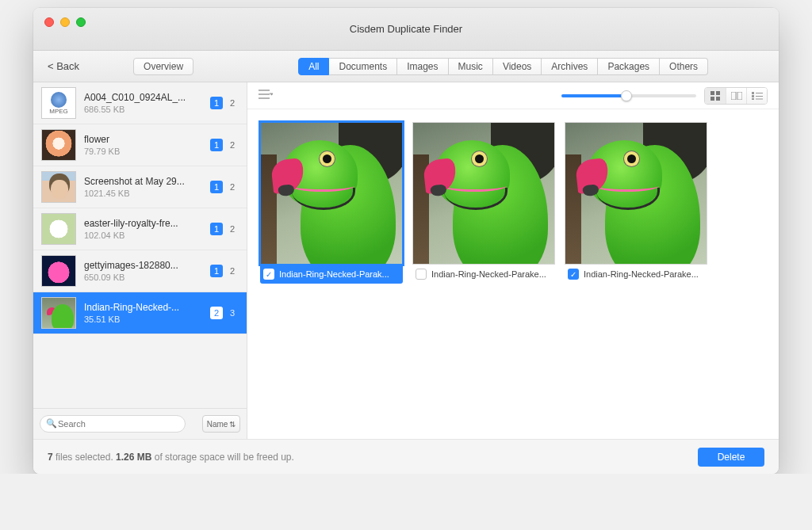  Describe the element at coordinates (143, 277) in the screenshot. I see `file-size: 650.09 KB` at that location.